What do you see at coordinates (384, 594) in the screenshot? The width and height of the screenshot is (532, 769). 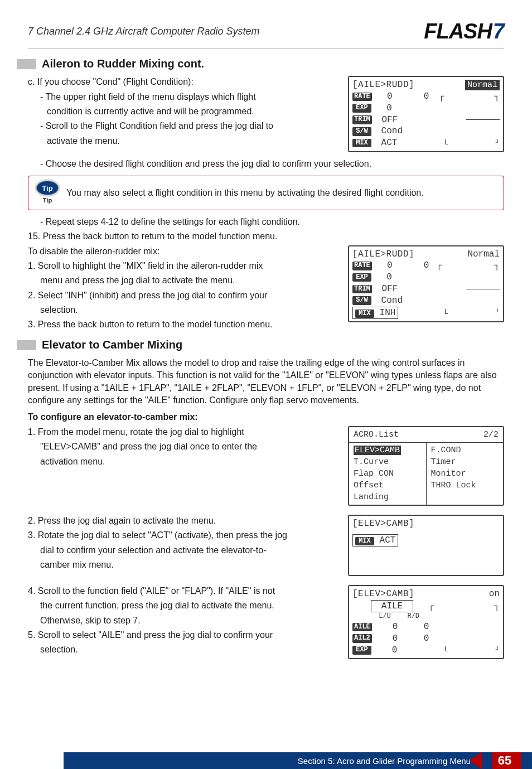 I see `lcd5-title: [ELEV>CAMB]` at bounding box center [384, 594].